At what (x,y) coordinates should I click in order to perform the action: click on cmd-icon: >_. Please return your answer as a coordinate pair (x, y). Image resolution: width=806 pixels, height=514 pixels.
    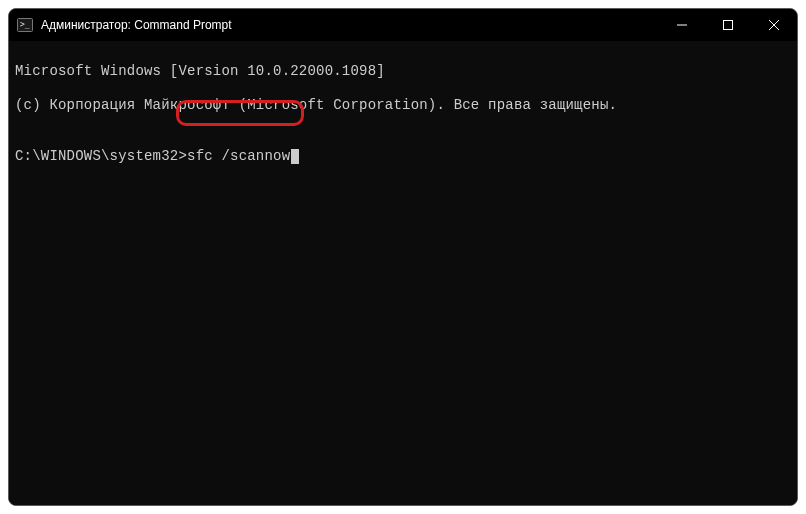
    Looking at the image, I should click on (25, 25).